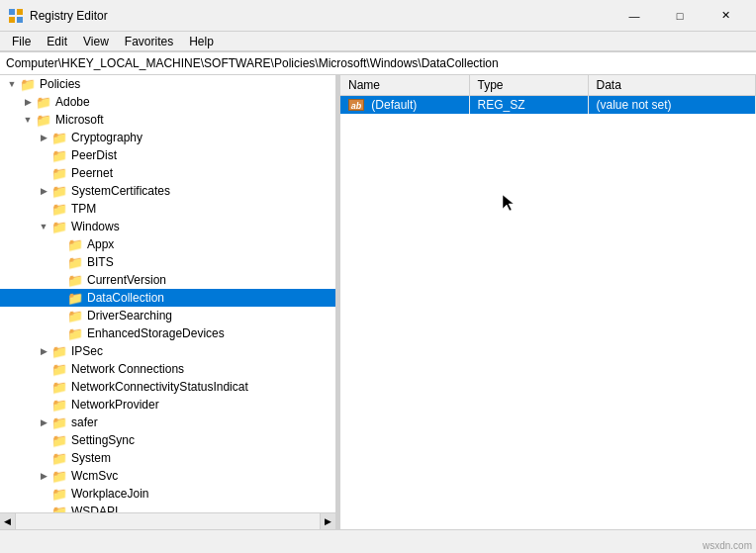 The image size is (756, 553). What do you see at coordinates (106, 138) in the screenshot?
I see `tree-label: Cryptography` at bounding box center [106, 138].